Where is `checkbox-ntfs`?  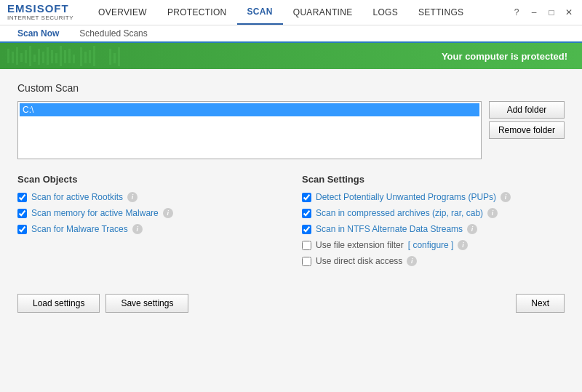
checkbox-ntfs is located at coordinates (307, 230).